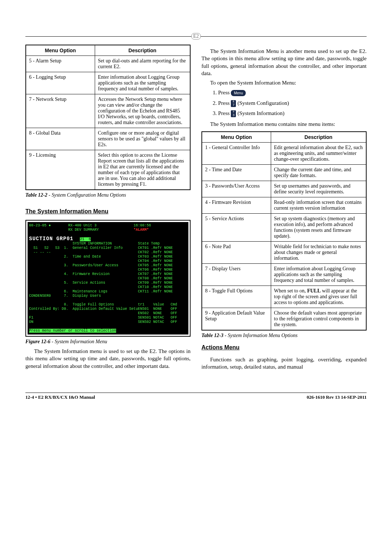 This screenshot has width=392, height=554. Describe the element at coordinates (284, 348) in the screenshot. I see `actions-heading: Actions Menu` at that location.